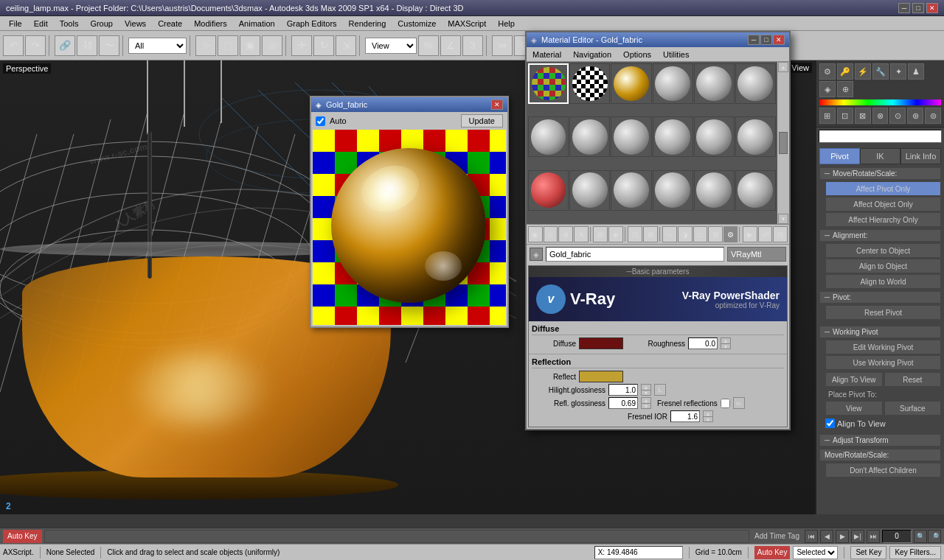 The height and width of the screenshot is (560, 944). Describe the element at coordinates (881, 116) in the screenshot. I see `rp-icon-12: ⊗` at that location.